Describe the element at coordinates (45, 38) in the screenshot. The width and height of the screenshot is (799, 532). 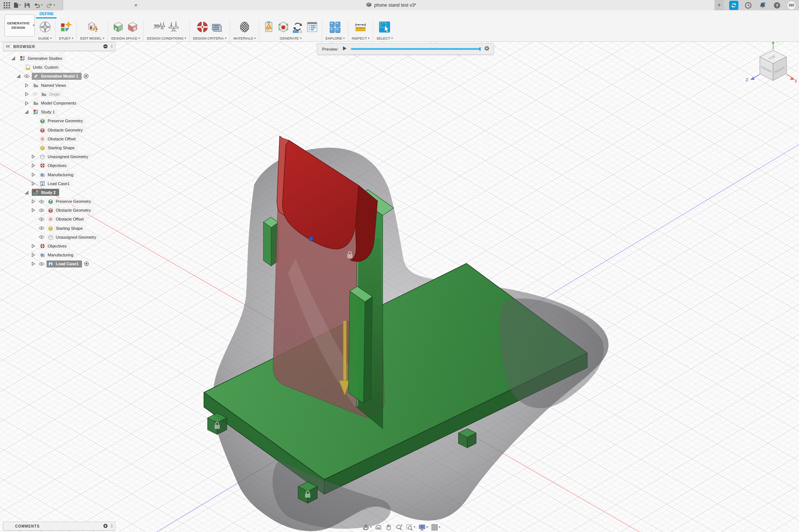
I see `ribbon-group-menu: GUIDE▾` at that location.